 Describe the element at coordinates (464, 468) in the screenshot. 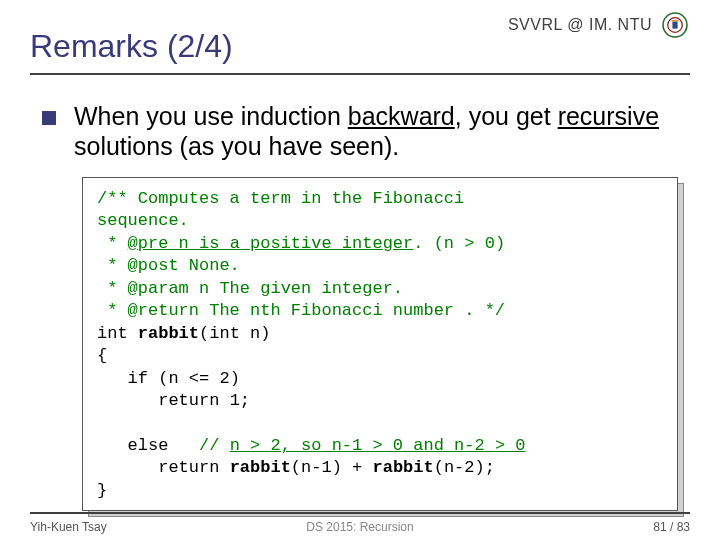

I see `code-text: (n-2);` at that location.